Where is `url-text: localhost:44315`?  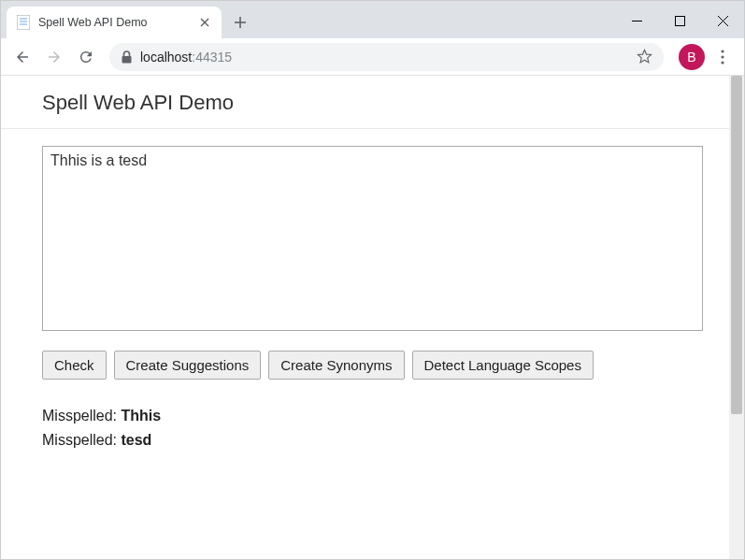
url-text: localhost:44315 is located at coordinates (186, 57).